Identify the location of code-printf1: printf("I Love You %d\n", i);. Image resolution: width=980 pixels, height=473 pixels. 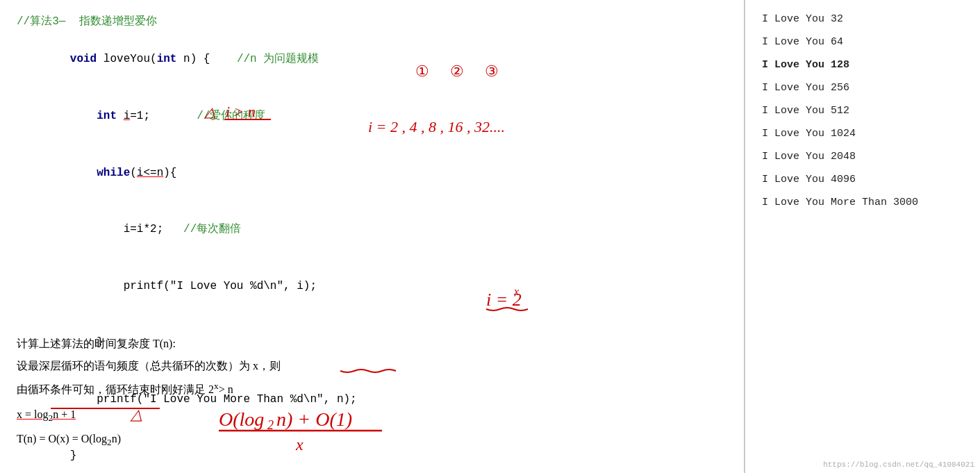
(193, 286).